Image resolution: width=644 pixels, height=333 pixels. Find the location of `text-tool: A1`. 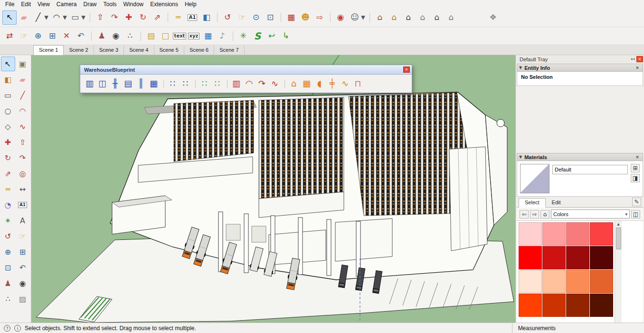

text-tool: A1 is located at coordinates (23, 205).